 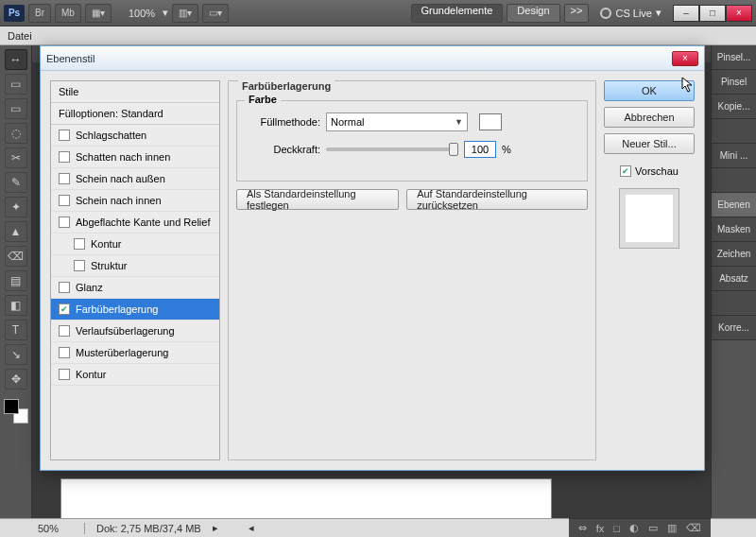 What do you see at coordinates (694, 528) in the screenshot?
I see `layers-footer-icon-6: ⌫` at bounding box center [694, 528].